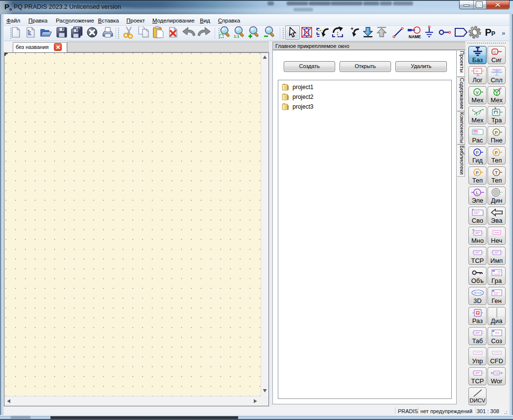 This screenshot has width=513, height=420. Describe the element at coordinates (415, 37) in the screenshot. I see `svg-text: NAME` at that location.